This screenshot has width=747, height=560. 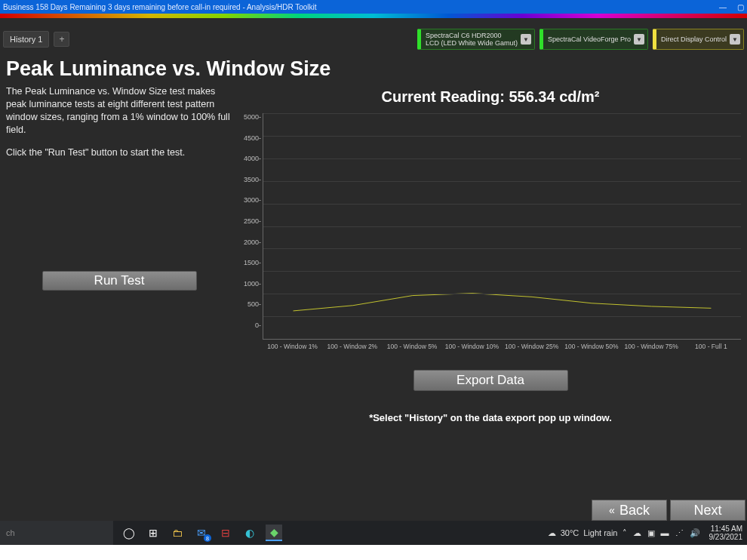 I want to click on y-tick-label: 1500-, so click(x=252, y=263).